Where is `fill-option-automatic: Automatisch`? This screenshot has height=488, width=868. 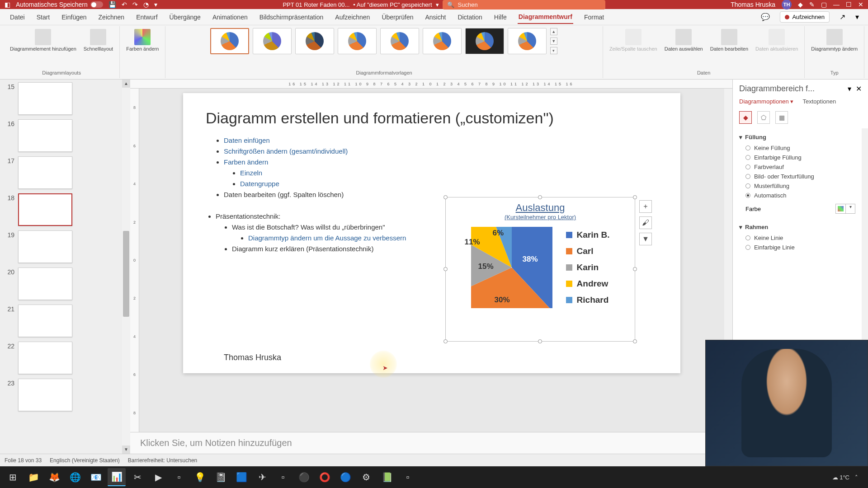
fill-option-automatic: Automatisch is located at coordinates (800, 195).